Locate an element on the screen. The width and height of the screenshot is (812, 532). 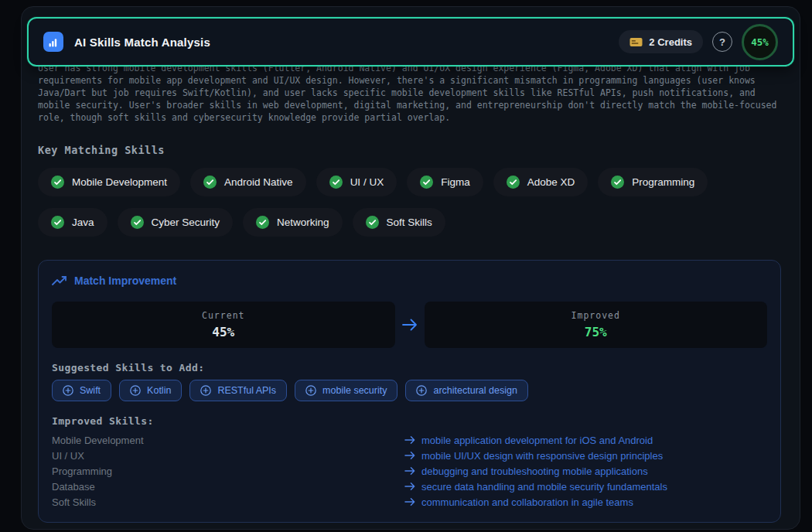
skill-chip-label: Soft Skills is located at coordinates (410, 223).